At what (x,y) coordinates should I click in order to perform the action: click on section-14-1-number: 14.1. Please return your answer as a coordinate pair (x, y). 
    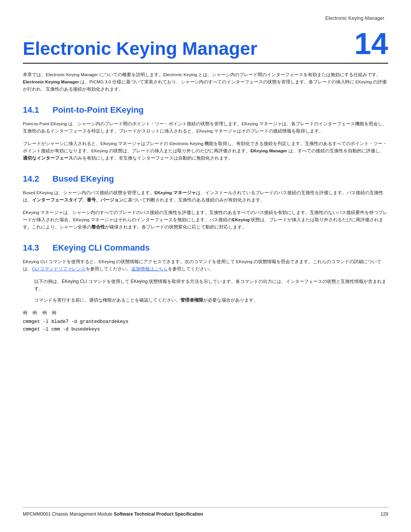
    Looking at the image, I should click on (34, 110).